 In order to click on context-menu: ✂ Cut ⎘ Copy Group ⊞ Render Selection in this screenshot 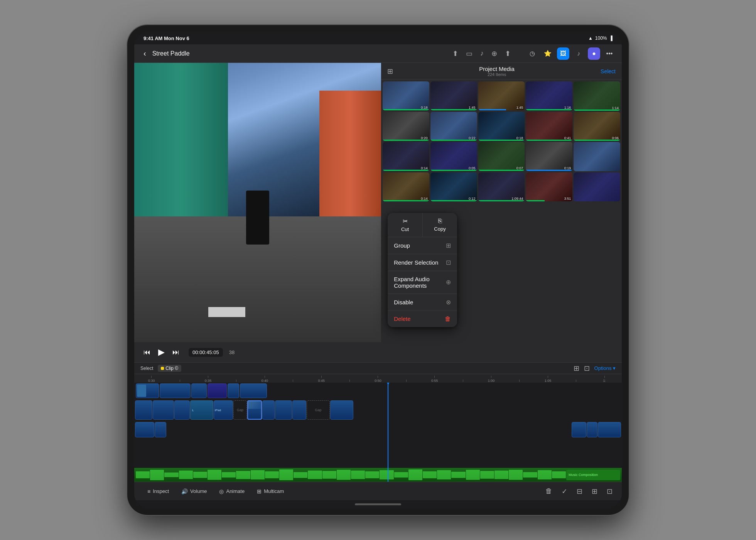, I will do `click(422, 270)`.